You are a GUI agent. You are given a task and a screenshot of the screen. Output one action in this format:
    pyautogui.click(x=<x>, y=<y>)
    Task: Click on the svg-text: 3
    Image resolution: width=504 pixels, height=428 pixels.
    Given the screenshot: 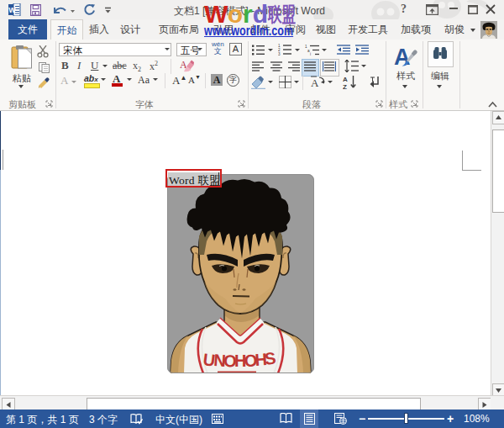 What is the action you would take?
    pyautogui.click(x=279, y=54)
    